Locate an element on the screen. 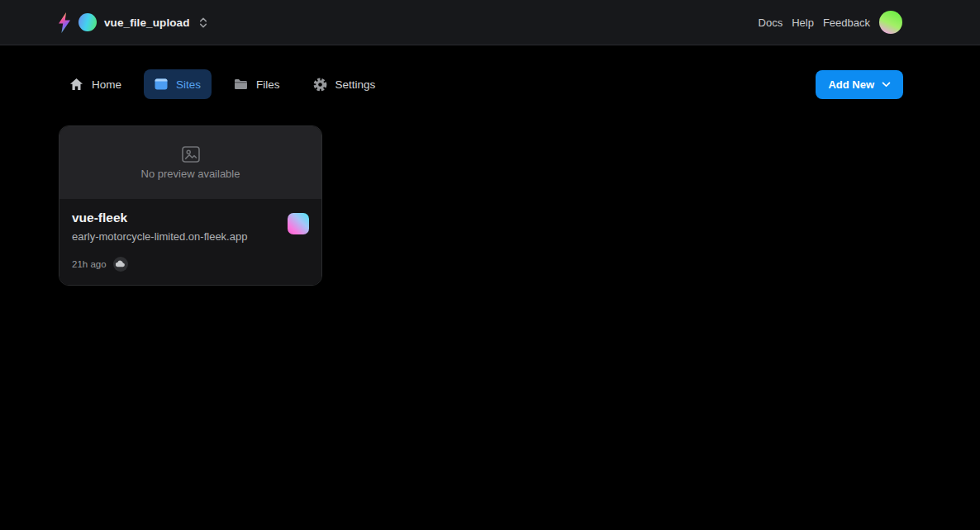 The image size is (980, 530). site-thumbnail is located at coordinates (298, 224).